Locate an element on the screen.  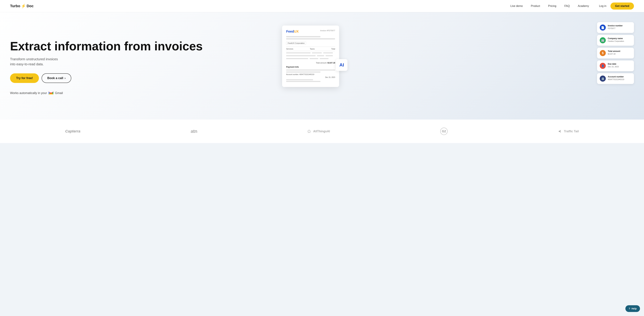
account-number-icon: 🏦 is located at coordinates (603, 79).